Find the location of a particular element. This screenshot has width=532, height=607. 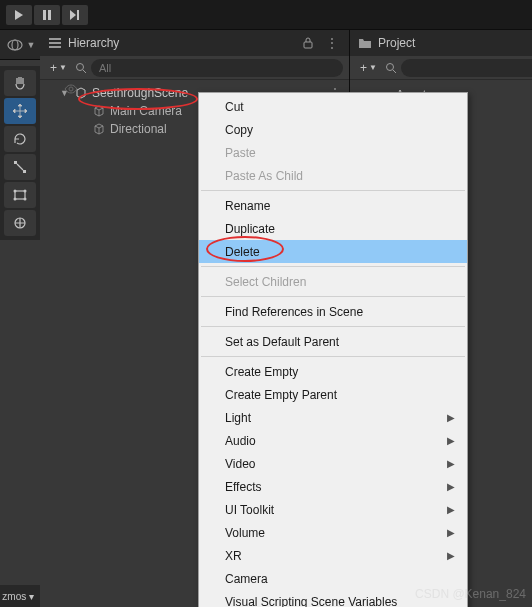

hierarchy-icon is located at coordinates (55, 43).